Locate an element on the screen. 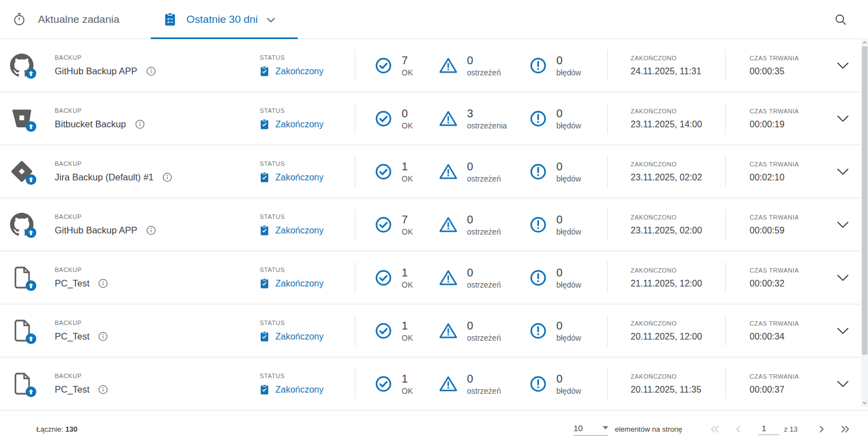 The image size is (868, 444). page-size-select: 10 is located at coordinates (591, 429).